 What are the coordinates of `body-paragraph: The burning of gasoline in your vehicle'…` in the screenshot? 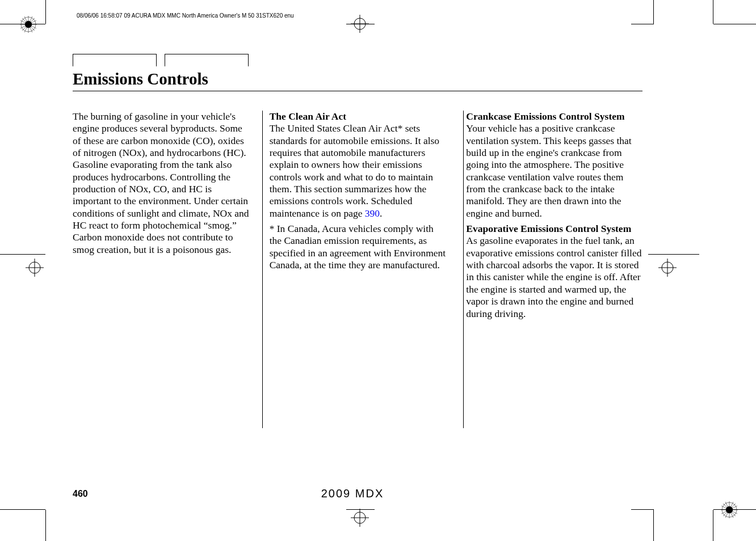 It's located at (161, 183).